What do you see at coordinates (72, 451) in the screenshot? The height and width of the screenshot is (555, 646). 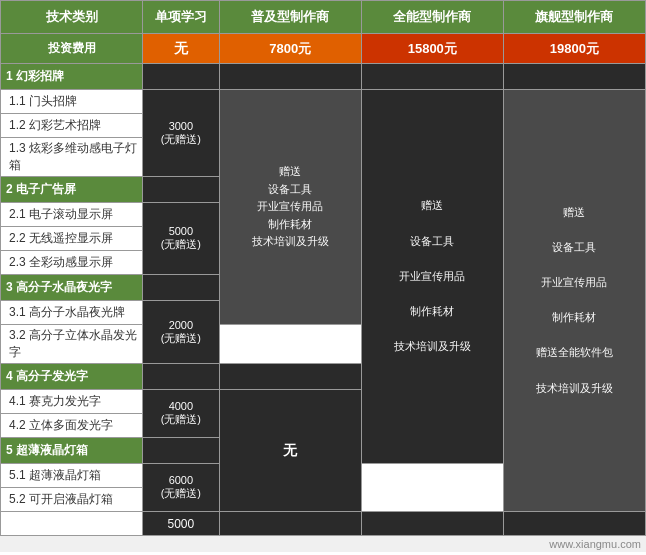 I see `category-label-5: 5 超薄液晶灯箱` at bounding box center [72, 451].